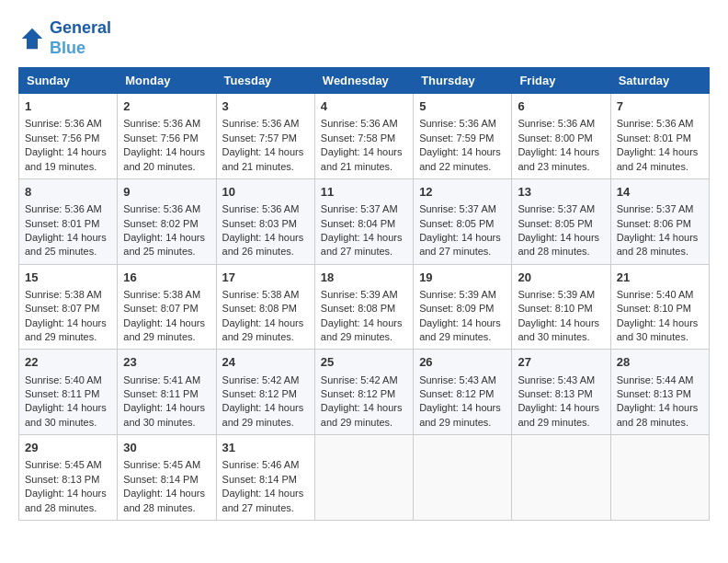 This screenshot has width=728, height=563. I want to click on day-number: 4, so click(364, 107).